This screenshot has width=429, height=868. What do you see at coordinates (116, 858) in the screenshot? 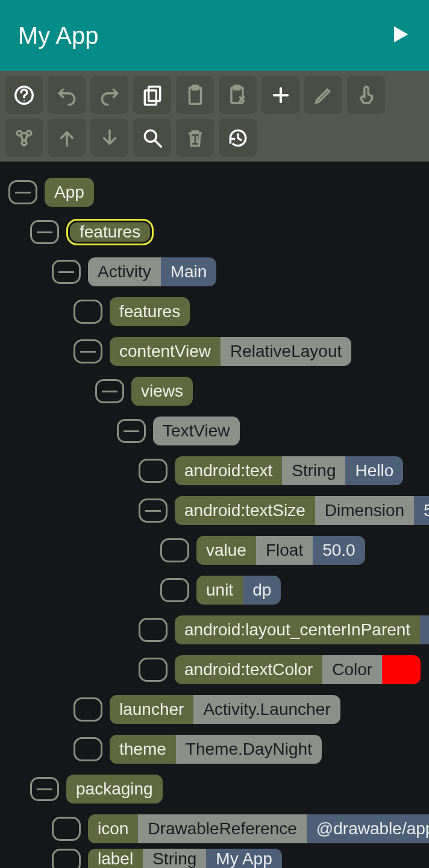
I see `node-label: label` at bounding box center [116, 858].